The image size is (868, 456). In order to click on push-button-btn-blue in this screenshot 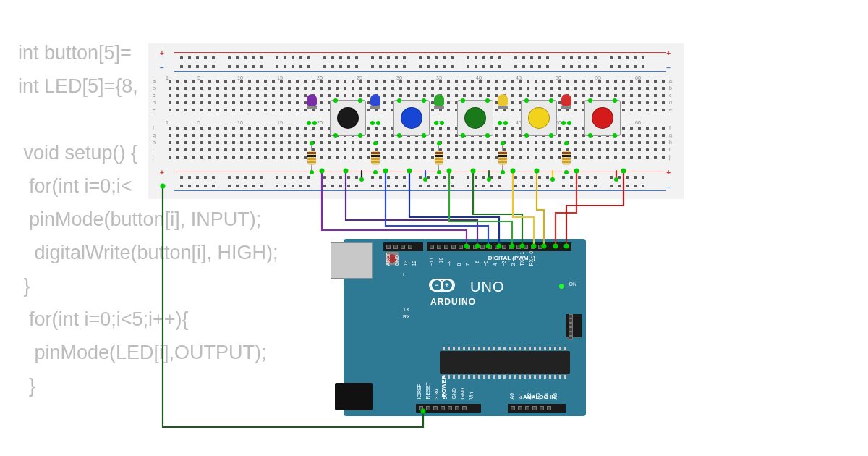, I will do `click(412, 118)`.